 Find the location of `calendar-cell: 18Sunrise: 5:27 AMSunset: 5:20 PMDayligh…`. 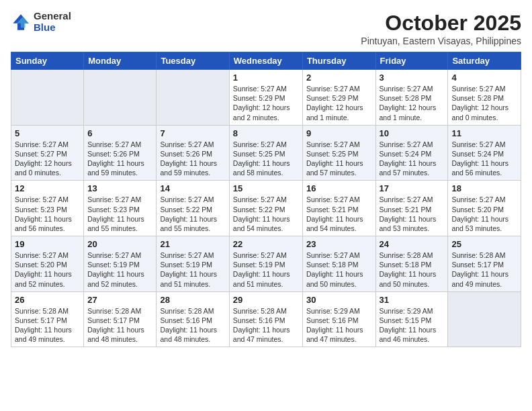

calendar-cell: 18Sunrise: 5:27 AMSunset: 5:20 PMDayligh… is located at coordinates (485, 208).